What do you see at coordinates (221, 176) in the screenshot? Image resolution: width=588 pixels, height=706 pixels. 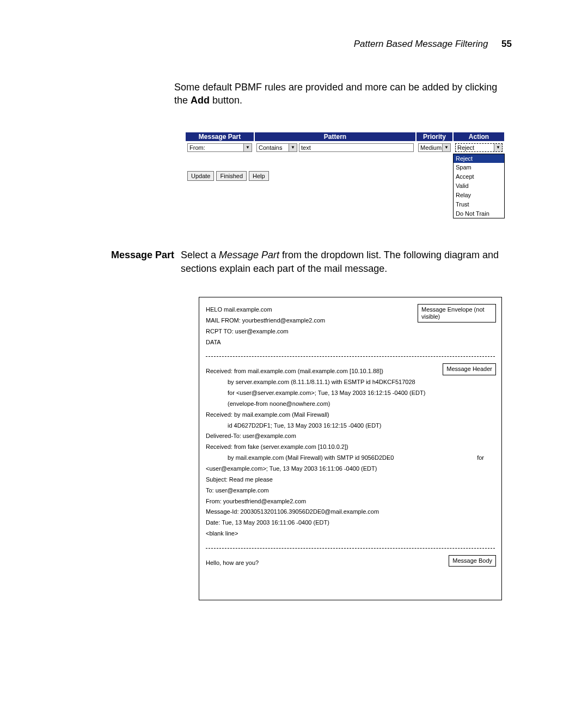 I see `button-row: Update Finished Help` at bounding box center [221, 176].